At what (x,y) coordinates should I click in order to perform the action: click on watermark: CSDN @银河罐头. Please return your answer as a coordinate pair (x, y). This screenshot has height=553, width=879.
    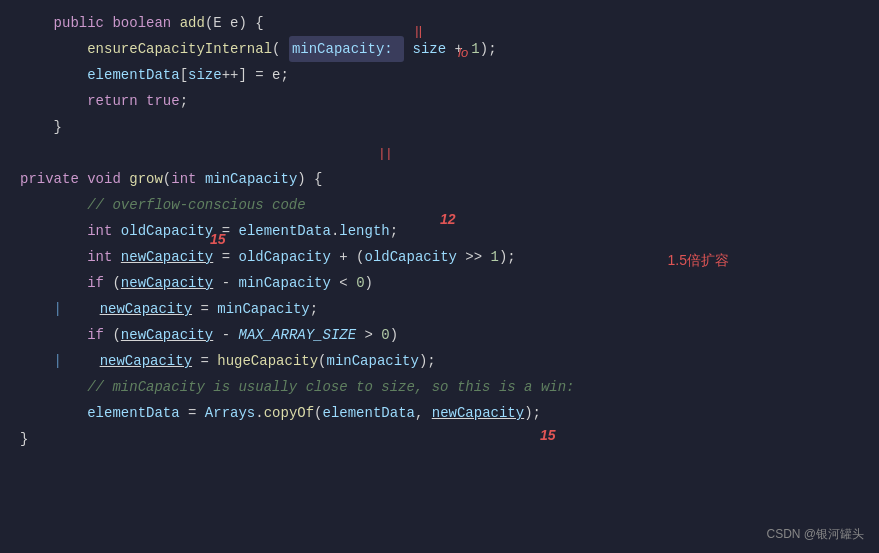
    Looking at the image, I should click on (815, 534).